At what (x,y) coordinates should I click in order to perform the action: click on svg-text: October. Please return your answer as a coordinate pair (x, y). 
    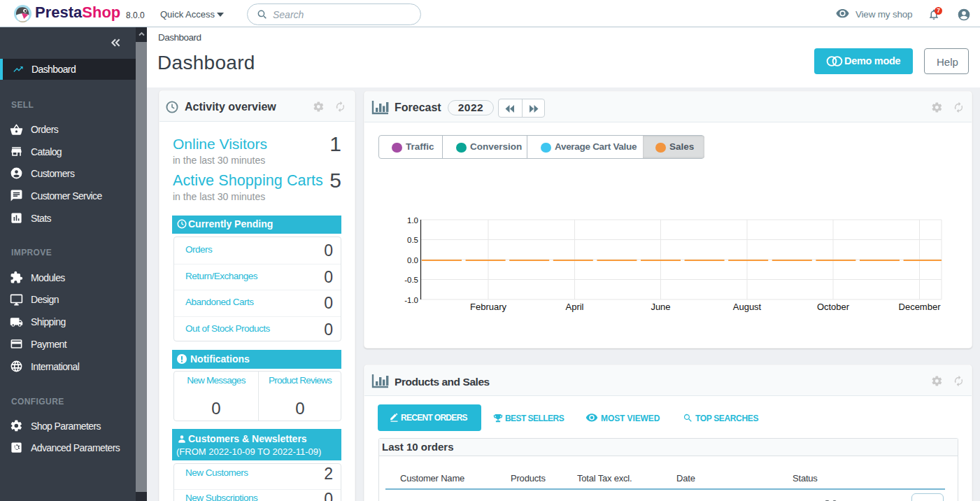
    Looking at the image, I should click on (834, 306).